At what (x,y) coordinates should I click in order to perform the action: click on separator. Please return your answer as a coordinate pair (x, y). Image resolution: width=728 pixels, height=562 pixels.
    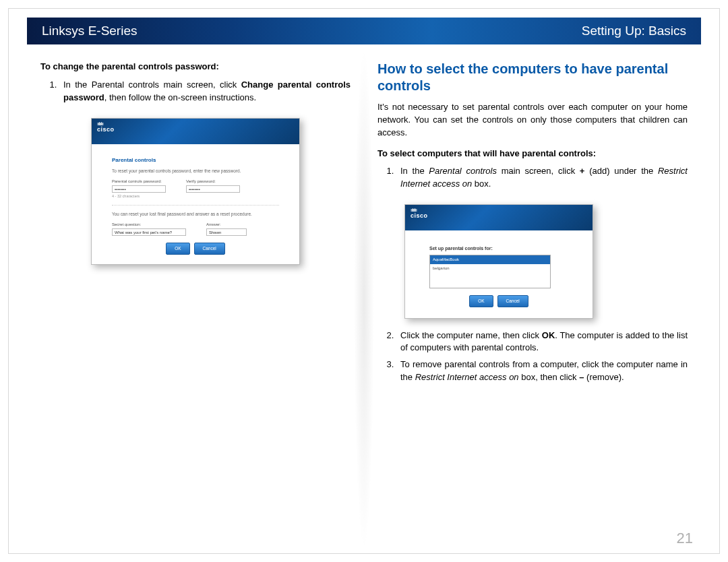
    Looking at the image, I should click on (195, 205).